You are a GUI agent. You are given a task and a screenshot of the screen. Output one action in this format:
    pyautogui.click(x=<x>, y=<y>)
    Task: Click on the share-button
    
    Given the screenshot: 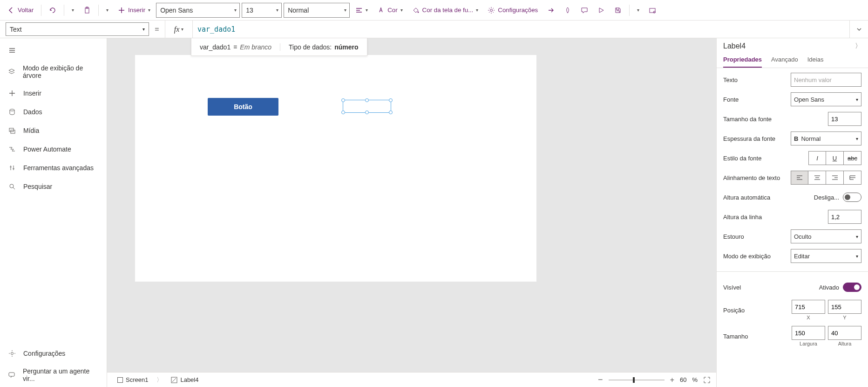 What is the action you would take?
    pyautogui.click(x=551, y=10)
    